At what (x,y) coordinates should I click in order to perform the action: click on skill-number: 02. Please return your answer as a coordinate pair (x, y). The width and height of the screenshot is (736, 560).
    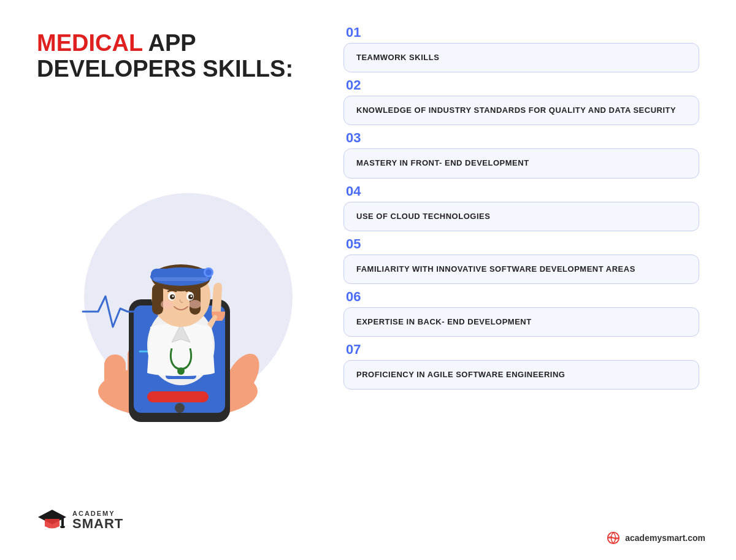
    Looking at the image, I should click on (521, 85).